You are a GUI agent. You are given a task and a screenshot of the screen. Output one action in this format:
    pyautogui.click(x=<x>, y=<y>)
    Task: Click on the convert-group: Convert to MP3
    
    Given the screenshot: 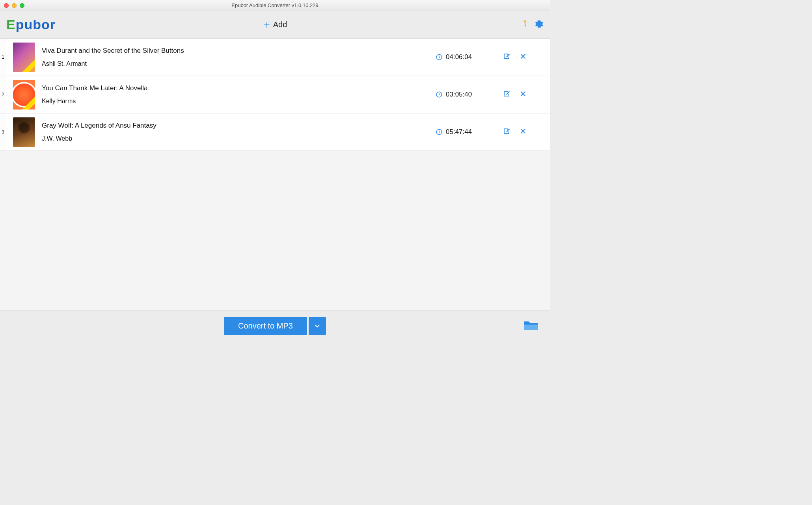 What is the action you would take?
    pyautogui.click(x=275, y=326)
    